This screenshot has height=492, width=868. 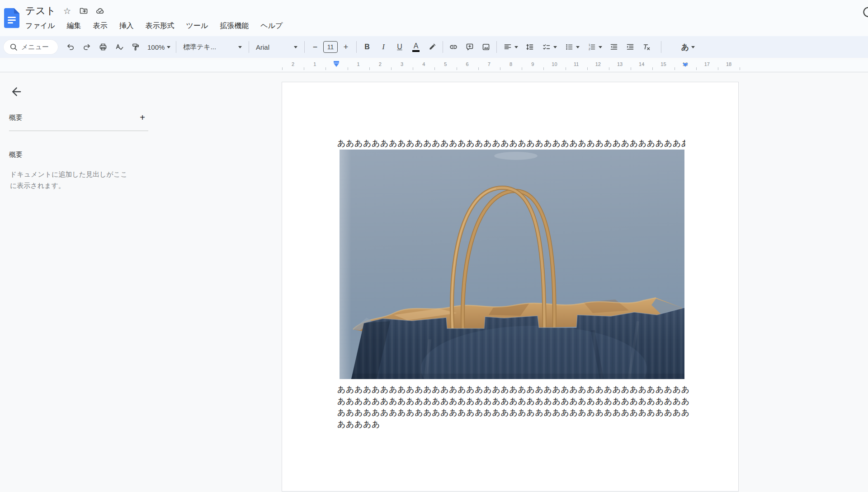 I want to click on left-indent-marker, so click(x=336, y=64).